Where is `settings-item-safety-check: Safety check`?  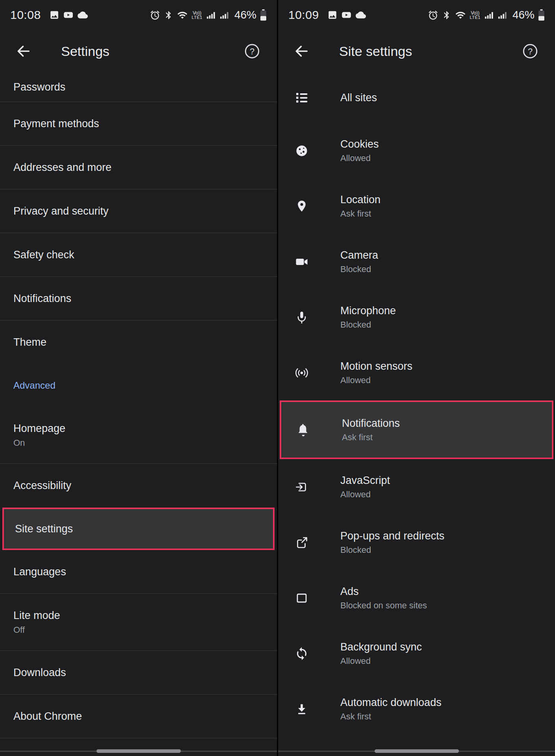
settings-item-safety-check: Safety check is located at coordinates (139, 255).